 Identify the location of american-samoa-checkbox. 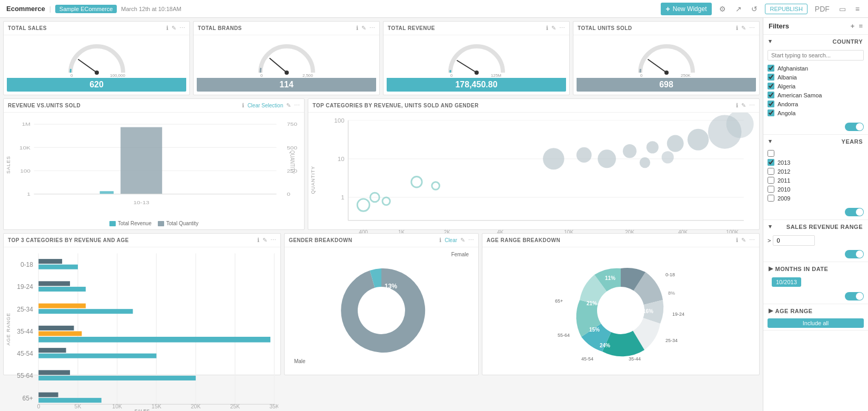
(771, 95).